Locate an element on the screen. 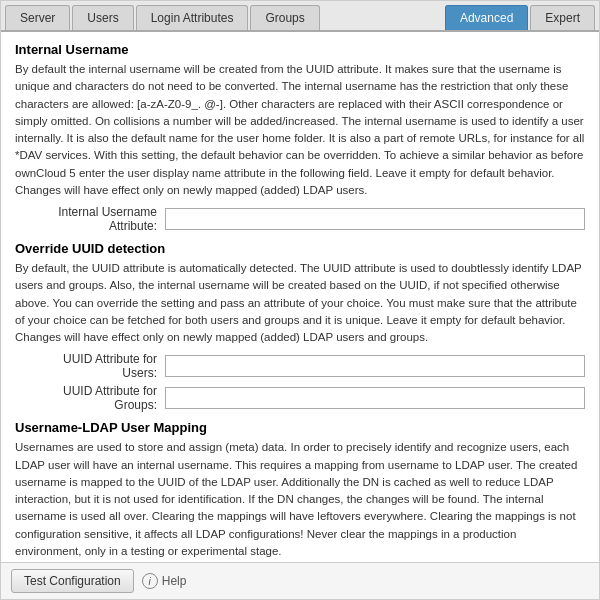  form-row-uuid-users: UUID Attribute for Users: is located at coordinates (300, 366).